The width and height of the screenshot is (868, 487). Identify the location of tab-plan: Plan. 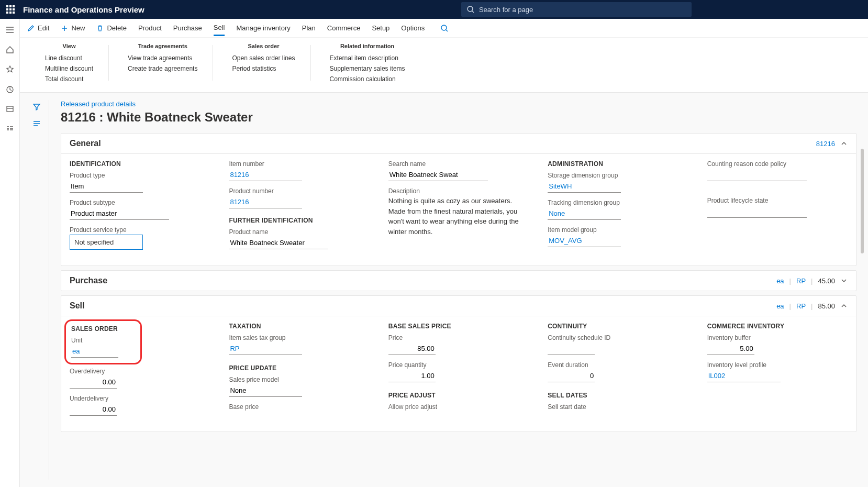
(309, 28).